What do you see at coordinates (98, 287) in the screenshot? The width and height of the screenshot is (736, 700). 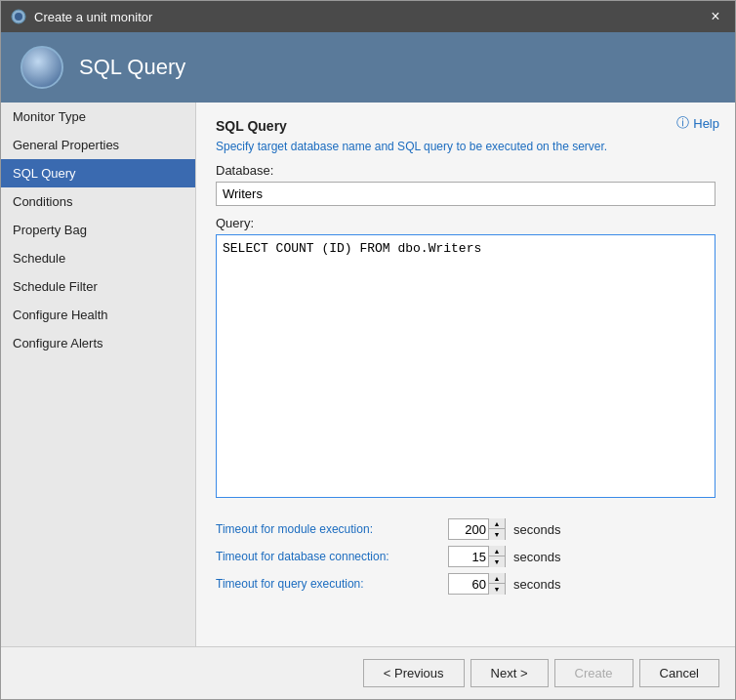 I see `sidebar-item-schedule-filter: Schedule Filter` at bounding box center [98, 287].